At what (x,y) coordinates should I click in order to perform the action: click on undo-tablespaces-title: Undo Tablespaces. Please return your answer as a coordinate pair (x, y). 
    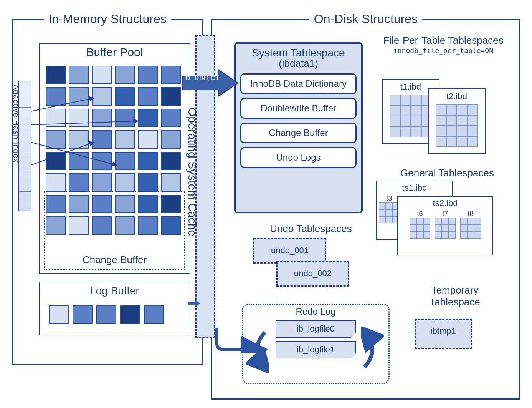
    Looking at the image, I should click on (311, 229).